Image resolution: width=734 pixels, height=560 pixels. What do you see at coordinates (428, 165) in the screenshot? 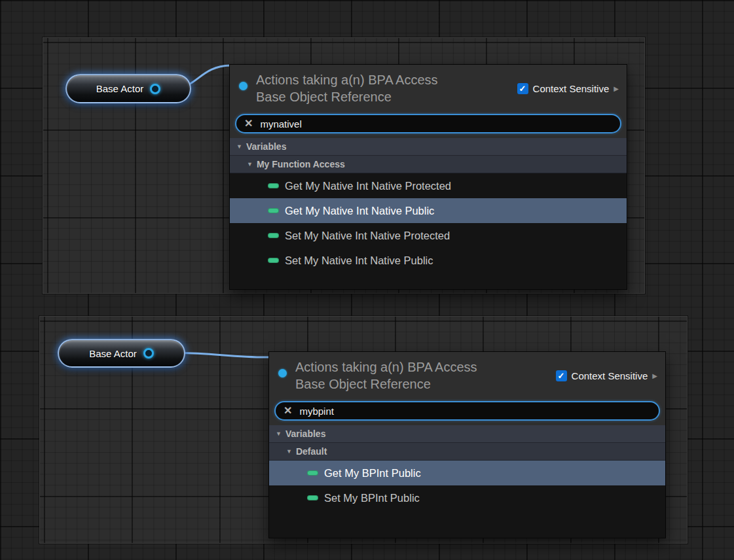
I see `category-row-my-function-access: ▼ My Function Access` at bounding box center [428, 165].